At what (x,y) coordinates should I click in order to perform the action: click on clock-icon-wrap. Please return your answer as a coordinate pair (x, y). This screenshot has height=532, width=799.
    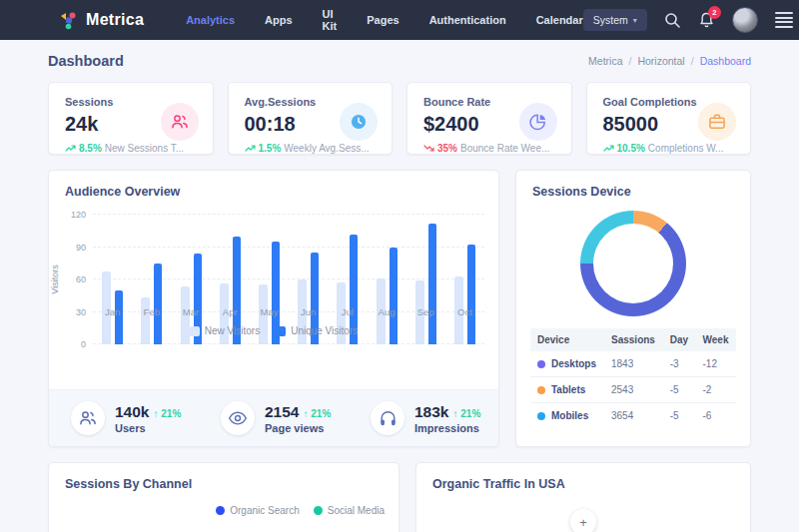
    Looking at the image, I should click on (359, 122).